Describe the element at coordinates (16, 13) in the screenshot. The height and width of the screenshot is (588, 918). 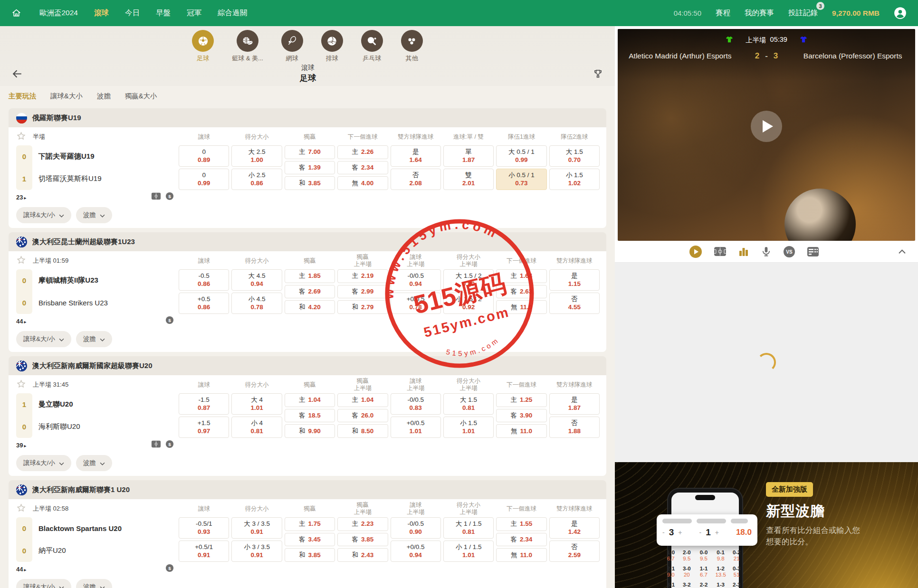
I see `home-icon` at that location.